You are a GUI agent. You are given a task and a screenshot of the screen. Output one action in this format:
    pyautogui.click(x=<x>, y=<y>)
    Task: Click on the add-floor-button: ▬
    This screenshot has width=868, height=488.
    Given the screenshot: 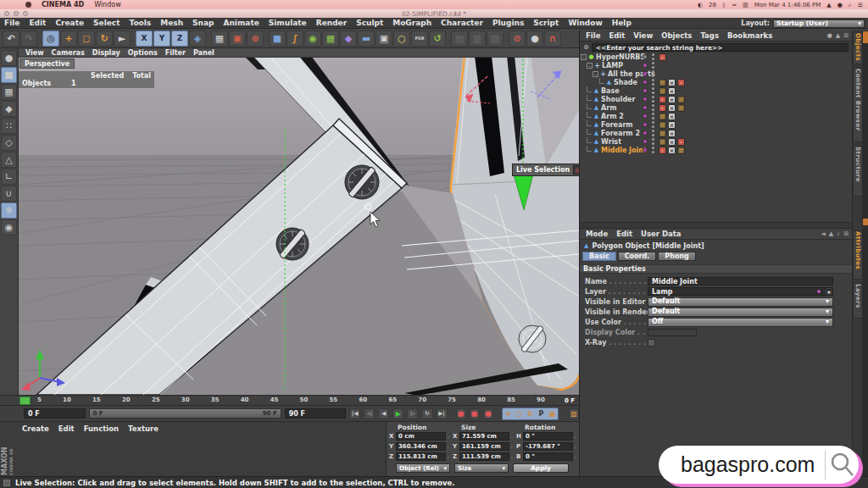 What is the action you would take?
    pyautogui.click(x=366, y=39)
    